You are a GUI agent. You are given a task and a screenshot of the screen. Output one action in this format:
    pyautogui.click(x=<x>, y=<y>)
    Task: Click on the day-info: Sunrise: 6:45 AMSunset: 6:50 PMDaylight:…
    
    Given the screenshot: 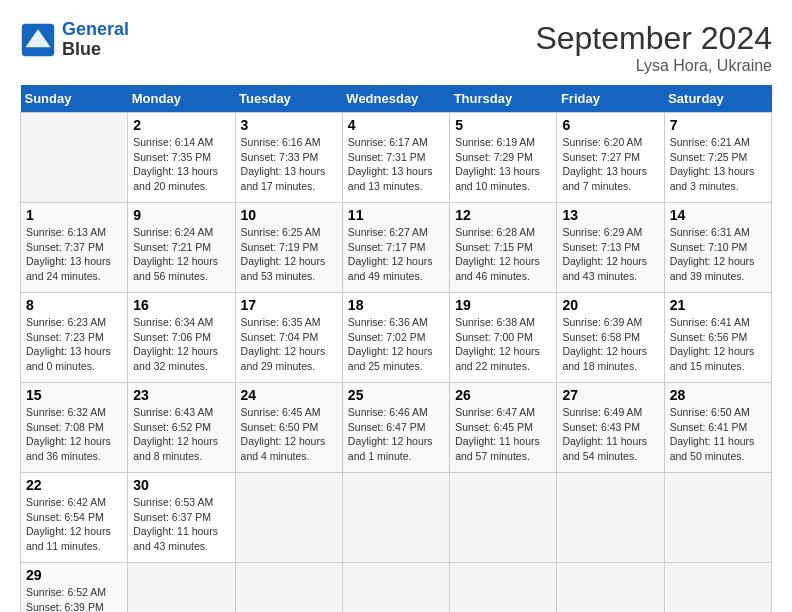 What is the action you would take?
    pyautogui.click(x=284, y=434)
    